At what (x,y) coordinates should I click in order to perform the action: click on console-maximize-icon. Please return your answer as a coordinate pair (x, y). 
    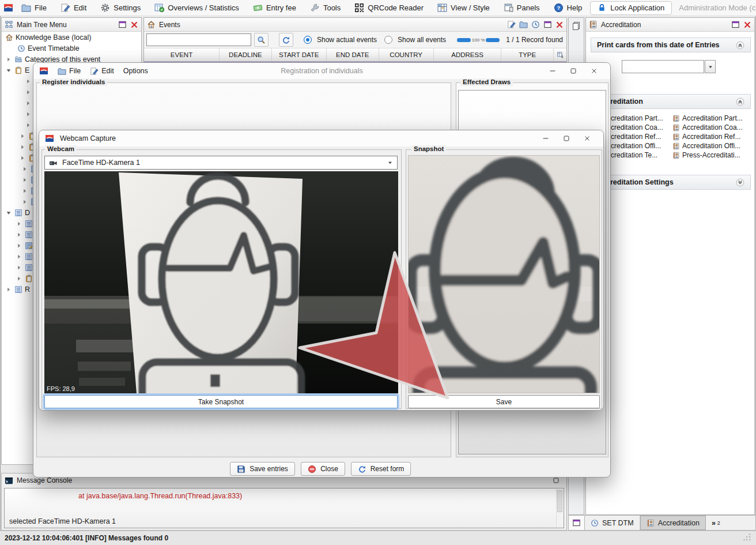
    Looking at the image, I should click on (556, 480).